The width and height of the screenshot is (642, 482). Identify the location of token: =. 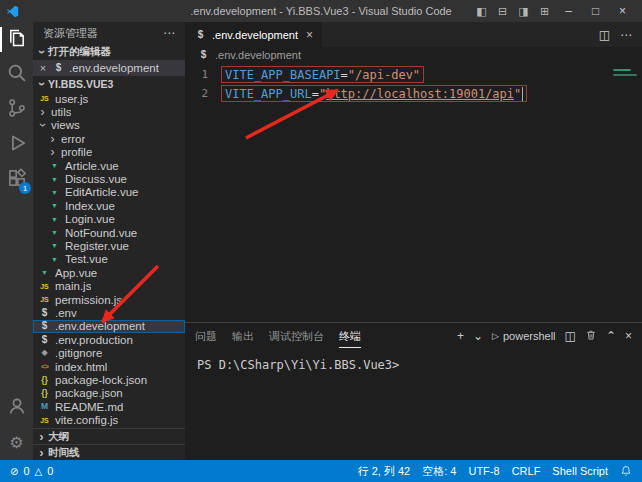
(316, 94).